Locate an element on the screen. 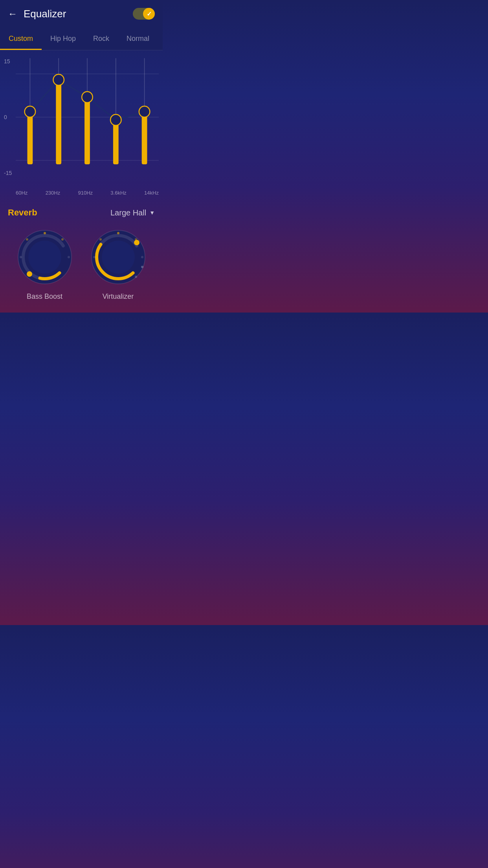 This screenshot has height=868, width=488. bass-boost-knob-container: Bass Boost is located at coordinates (45, 264).